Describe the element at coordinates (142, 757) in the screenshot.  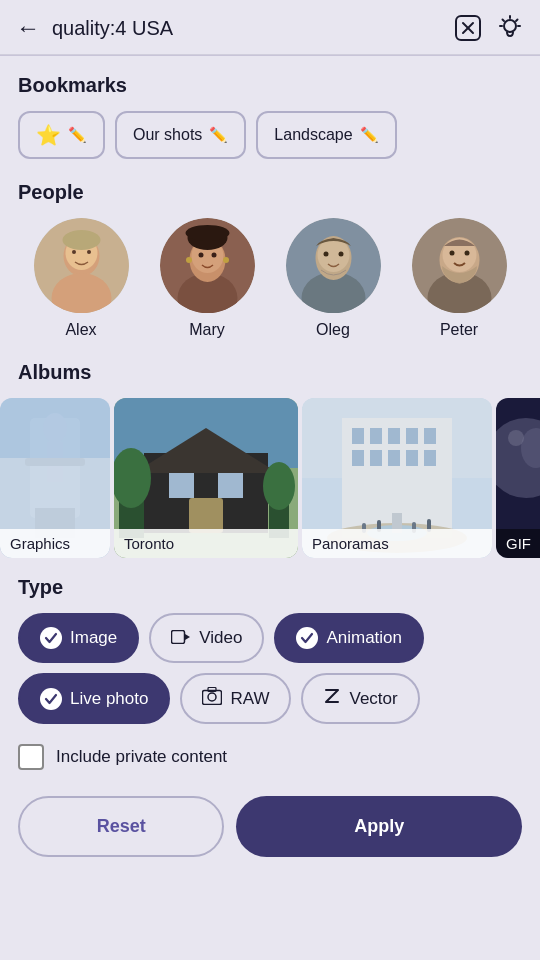
I see `private-content-label: Include private content` at that location.